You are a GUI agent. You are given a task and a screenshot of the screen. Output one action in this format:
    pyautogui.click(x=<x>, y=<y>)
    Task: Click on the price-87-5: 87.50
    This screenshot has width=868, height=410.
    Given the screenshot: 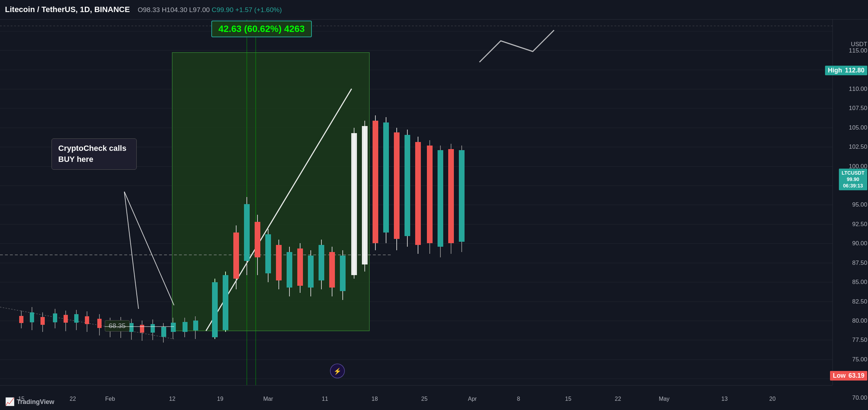 What is the action you would take?
    pyautogui.click(x=859, y=263)
    